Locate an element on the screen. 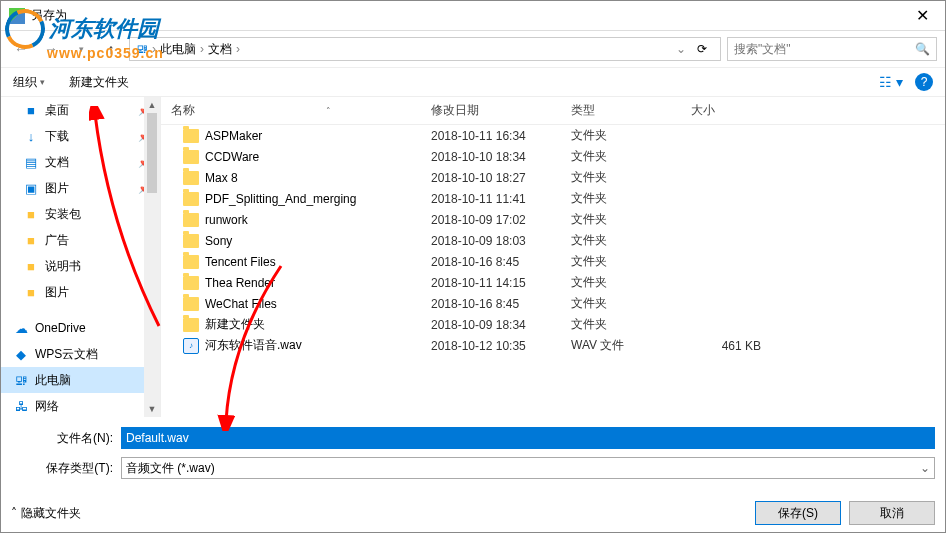 The width and height of the screenshot is (946, 533). filename-input is located at coordinates (528, 438).